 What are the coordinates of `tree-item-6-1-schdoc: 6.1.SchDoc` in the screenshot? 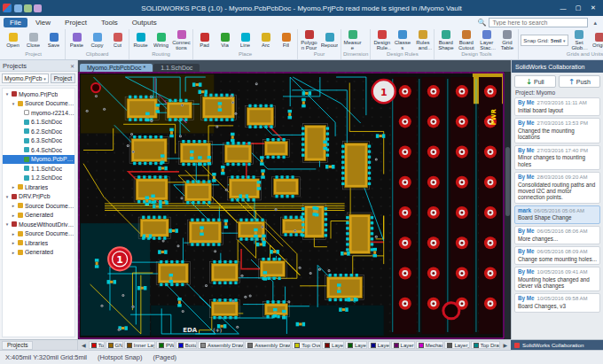 It's located at (39, 122).